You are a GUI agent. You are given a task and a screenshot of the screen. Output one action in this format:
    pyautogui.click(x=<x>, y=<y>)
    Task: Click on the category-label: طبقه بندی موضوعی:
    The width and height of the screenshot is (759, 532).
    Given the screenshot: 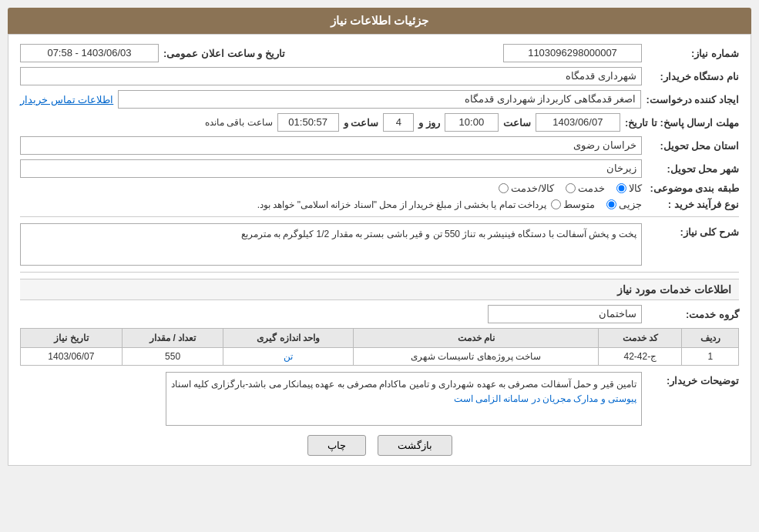 What is the action you would take?
    pyautogui.click(x=693, y=188)
    